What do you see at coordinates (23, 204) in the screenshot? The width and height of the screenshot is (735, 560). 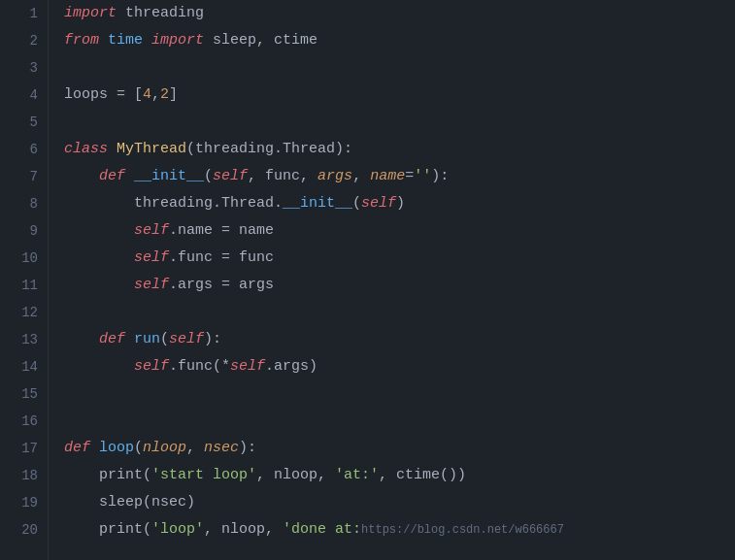 I see `line-number: 8` at bounding box center [23, 204].